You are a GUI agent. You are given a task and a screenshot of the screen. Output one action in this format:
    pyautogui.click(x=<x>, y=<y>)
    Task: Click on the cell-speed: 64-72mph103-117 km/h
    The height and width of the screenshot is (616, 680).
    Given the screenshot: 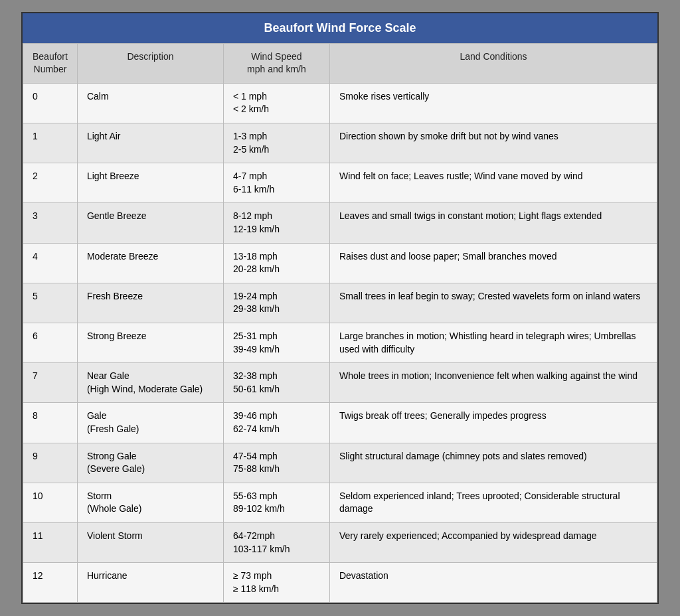 What is the action you would take?
    pyautogui.click(x=276, y=542)
    